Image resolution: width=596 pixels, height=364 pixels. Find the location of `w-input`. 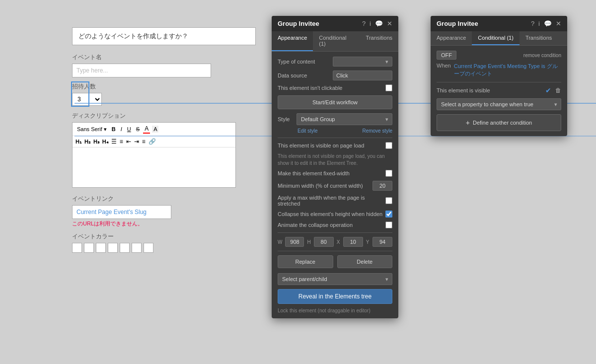

w-input is located at coordinates (295, 242).